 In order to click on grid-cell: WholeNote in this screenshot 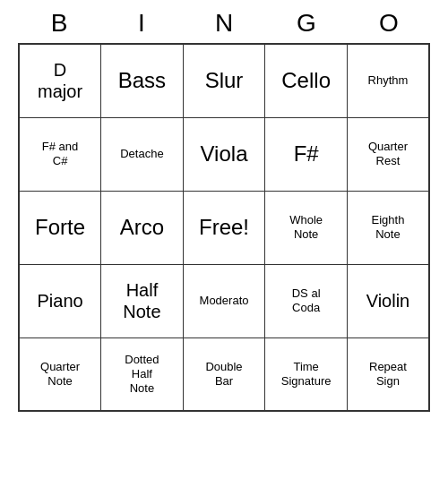, I will do `click(306, 227)`.